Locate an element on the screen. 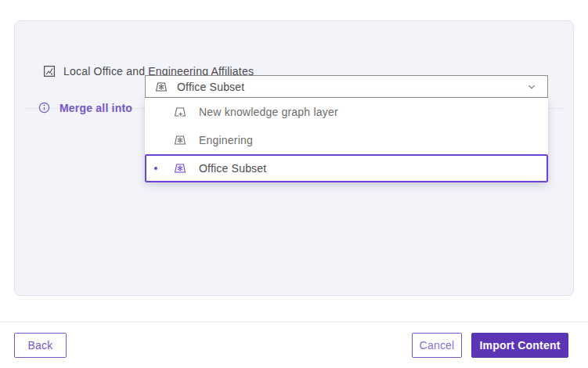  option-label: Office Subset is located at coordinates (233, 168).